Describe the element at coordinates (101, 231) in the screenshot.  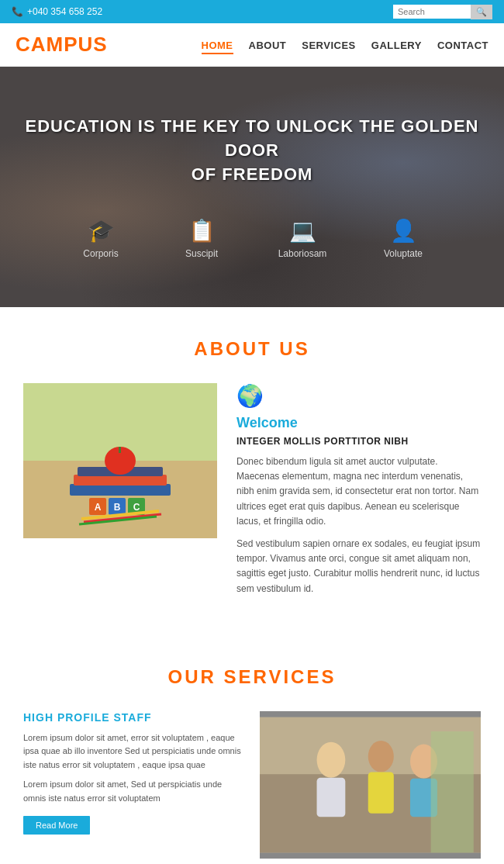
I see `graduation-icon: 🎓` at that location.